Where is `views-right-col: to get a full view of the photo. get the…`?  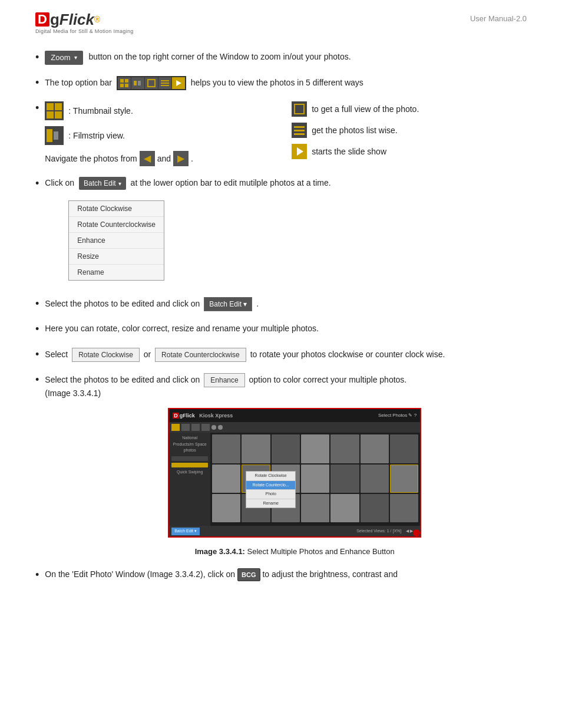 views-right-col: to get a full view of the photo. get the… is located at coordinates (409, 134).